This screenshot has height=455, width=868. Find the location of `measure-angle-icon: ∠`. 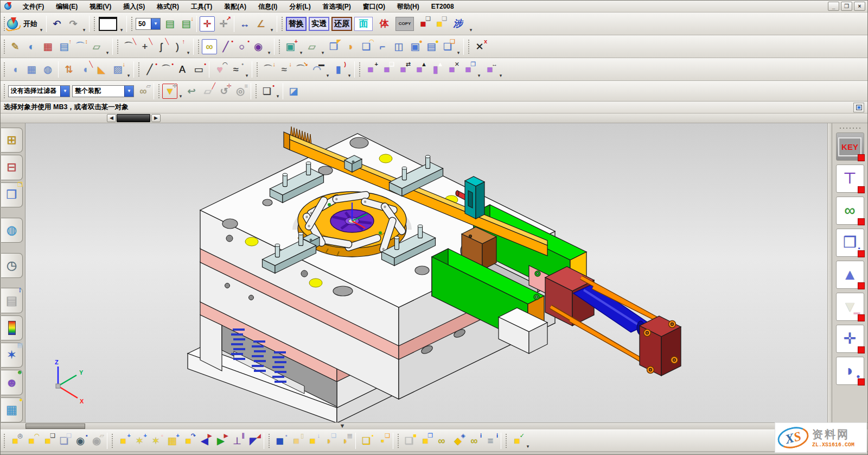

measure-angle-icon: ∠ is located at coordinates (261, 24).